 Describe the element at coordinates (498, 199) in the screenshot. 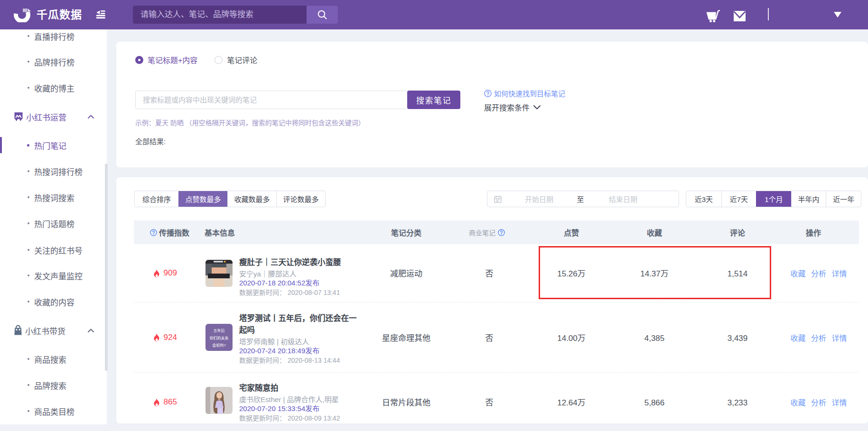

I see `calendar-icon` at that location.